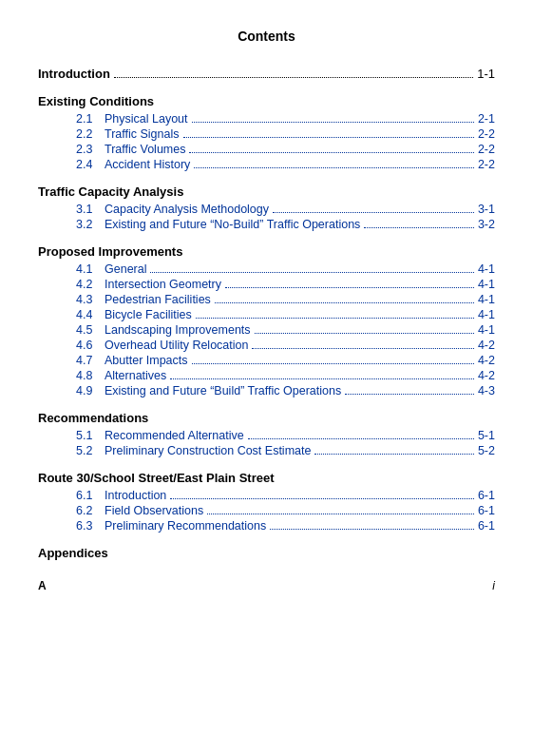 The height and width of the screenshot is (756, 533). I want to click on toc-entry: 4.6Overhead Utility Relocation4-2, so click(266, 345).